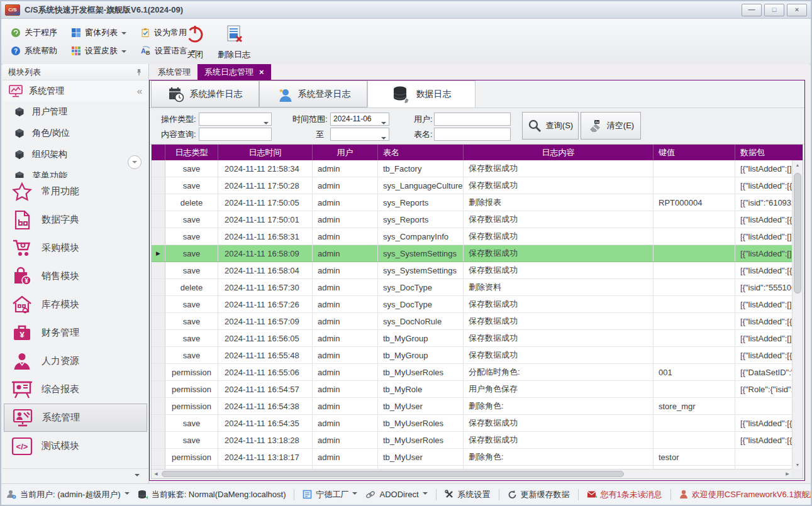 This screenshot has height=506, width=812. Describe the element at coordinates (421, 321) in the screenshot. I see `table-cell: sys_DocNoRule` at that location.